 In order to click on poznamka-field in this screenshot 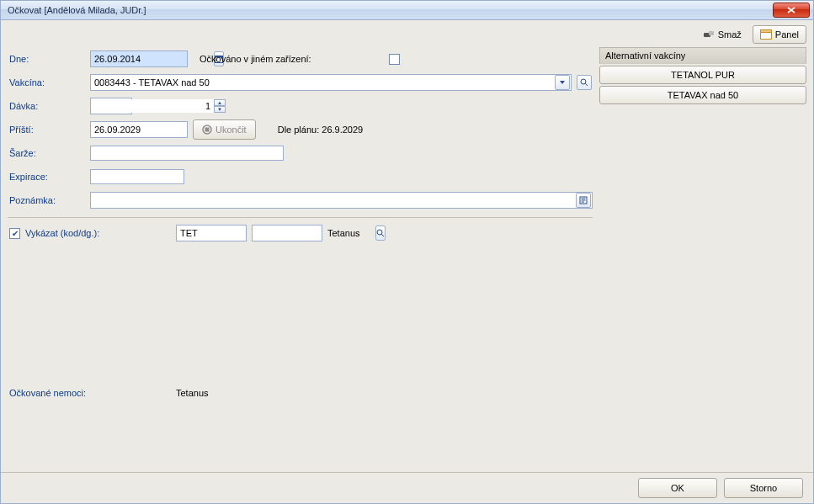, I will do `click(342, 200)`.